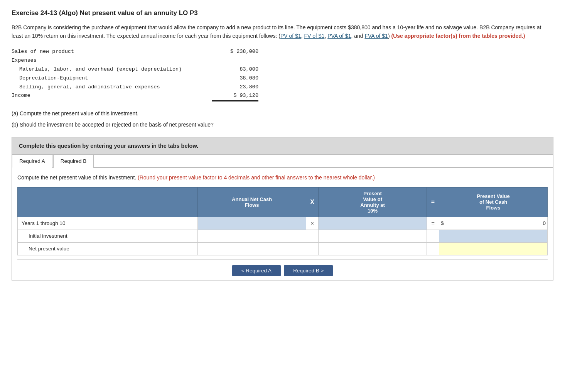  I want to click on table-row-npv: Net present value, so click(283, 248).